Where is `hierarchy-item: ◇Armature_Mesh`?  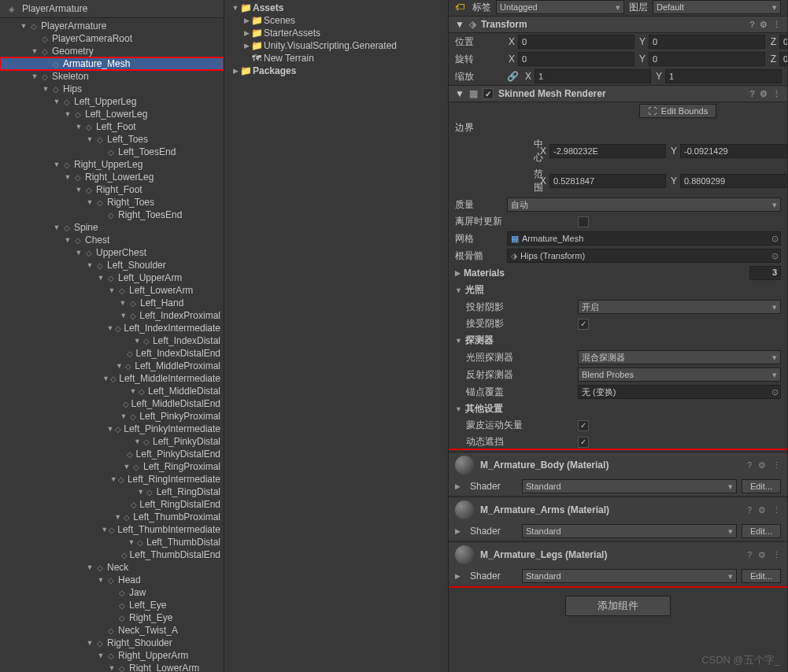
hierarchy-item: ◇Armature_Mesh is located at coordinates (112, 64).